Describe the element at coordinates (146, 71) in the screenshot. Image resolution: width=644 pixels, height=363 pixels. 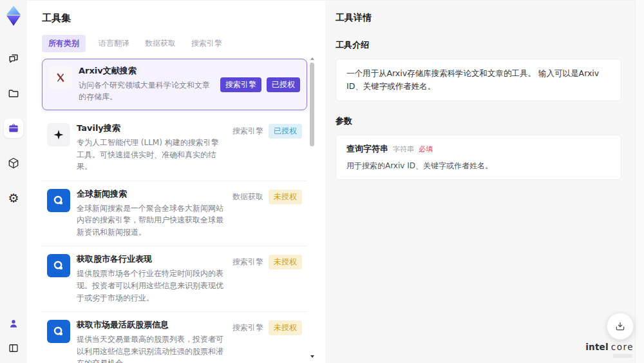
I see `tool-name: Arxiv文献搜索` at that location.